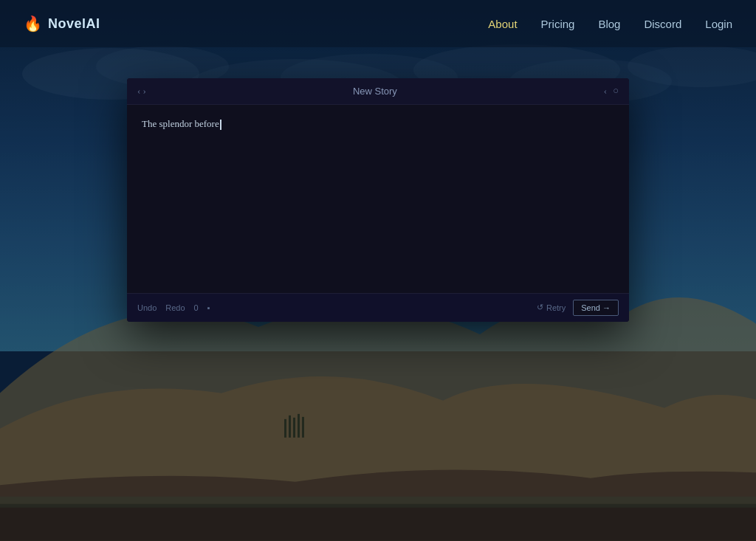 This screenshot has height=541, width=756. I want to click on nav-links: About Pricing Blog Discord Login, so click(610, 24).